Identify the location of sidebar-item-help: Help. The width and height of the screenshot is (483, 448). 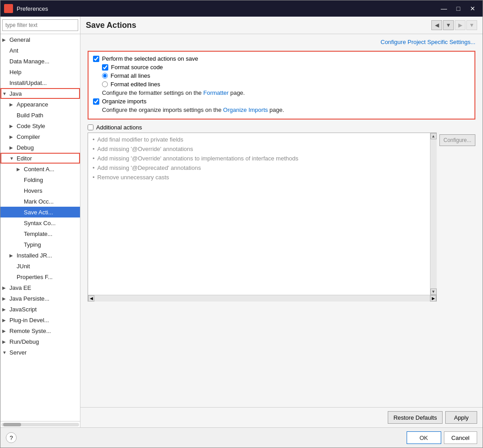
(40, 72).